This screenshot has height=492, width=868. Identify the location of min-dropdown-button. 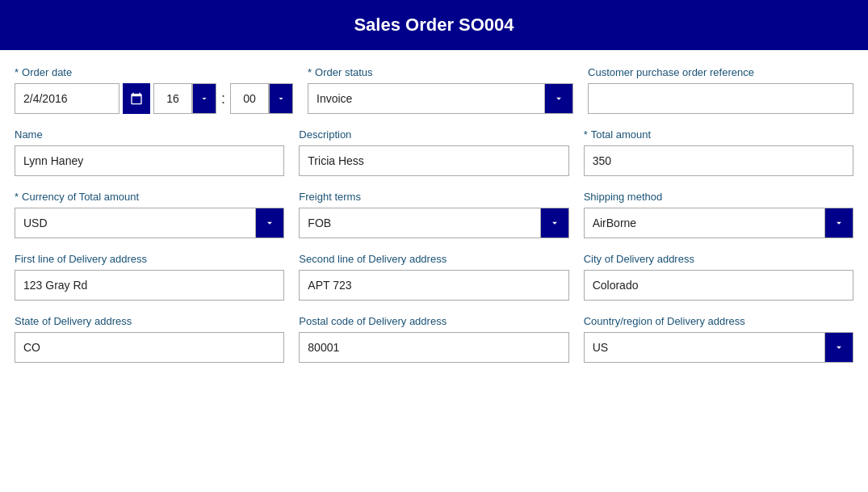
(281, 99).